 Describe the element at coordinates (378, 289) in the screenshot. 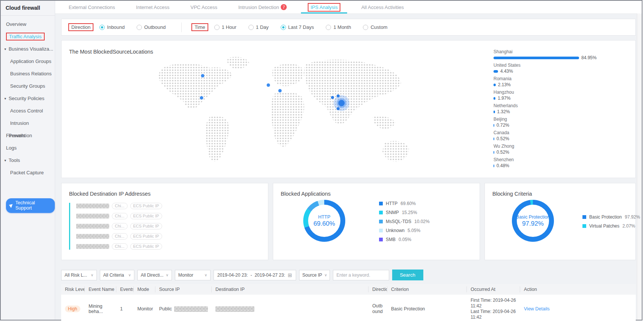

I see `col-direction: Direction` at that location.